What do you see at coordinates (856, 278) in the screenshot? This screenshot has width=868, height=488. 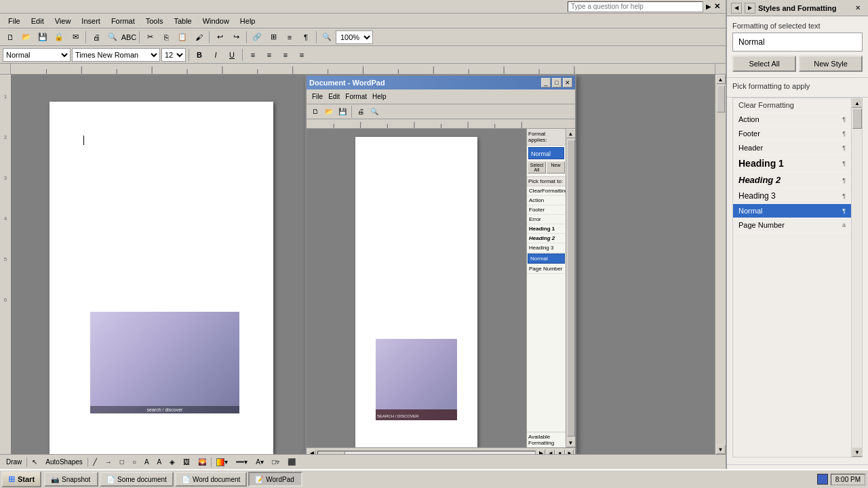 I see `style-list-scrollbar: ▲ ▼` at bounding box center [856, 278].